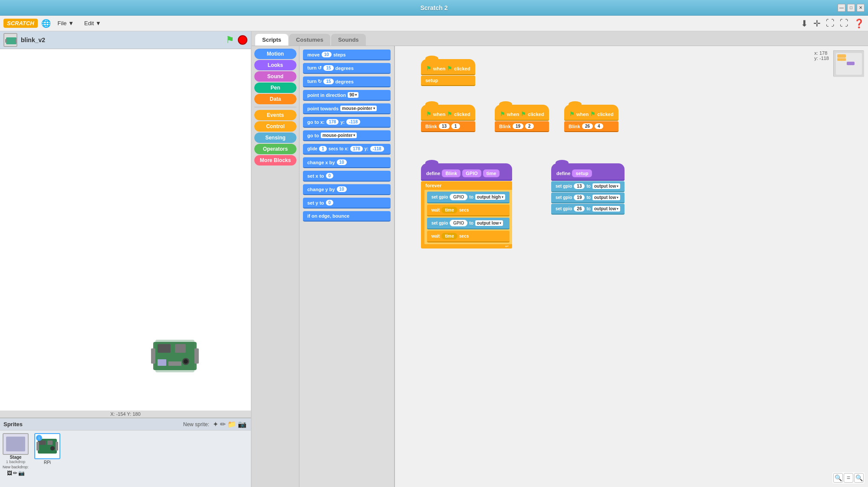 This screenshot has width=868, height=487. I want to click on category-data: Data, so click(275, 99).